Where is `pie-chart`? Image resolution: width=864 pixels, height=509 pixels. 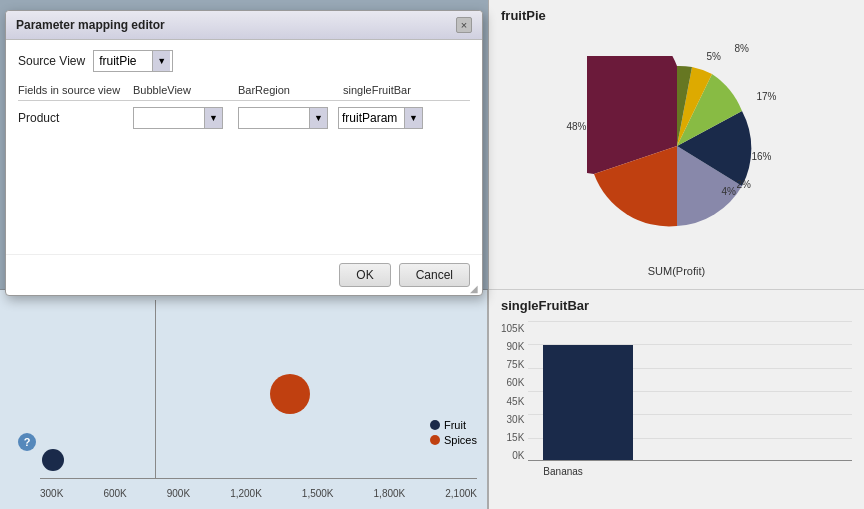
pie-chart is located at coordinates (677, 146).